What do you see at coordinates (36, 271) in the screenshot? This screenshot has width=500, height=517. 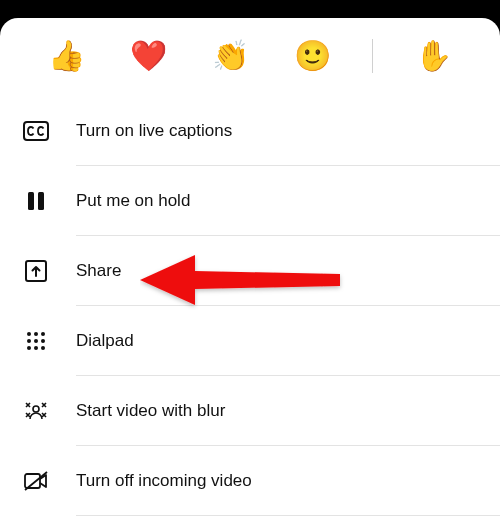 I see `share-icon` at bounding box center [36, 271].